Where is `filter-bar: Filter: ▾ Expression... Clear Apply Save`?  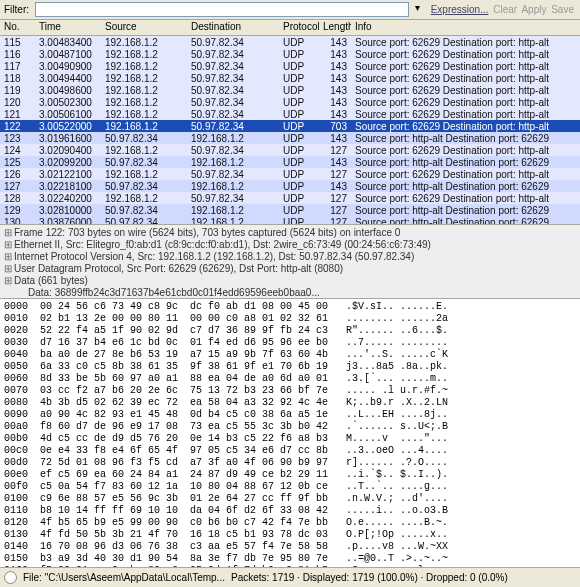
filter-bar: Filter: ▾ Expression... Clear Apply Save is located at coordinates (290, 10).